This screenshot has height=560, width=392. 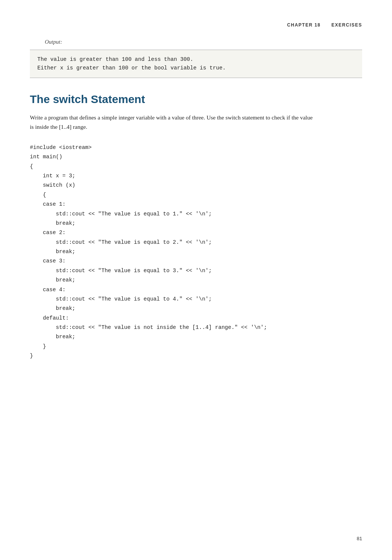 What do you see at coordinates (196, 185) in the screenshot?
I see `code-line: switch (x)` at bounding box center [196, 185].